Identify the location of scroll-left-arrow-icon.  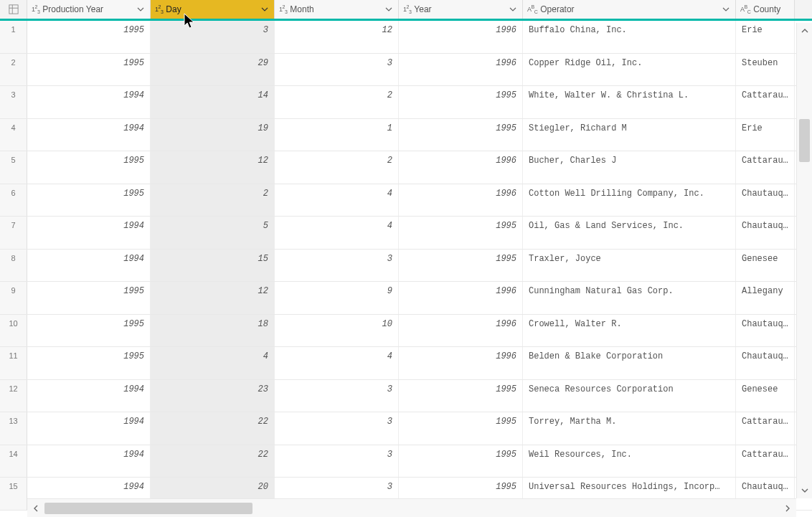
(36, 508).